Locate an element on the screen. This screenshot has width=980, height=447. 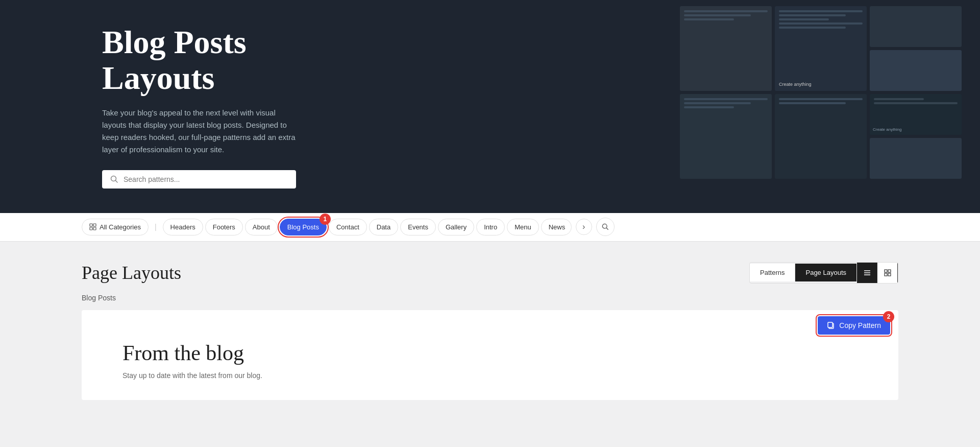
grid-view-button is located at coordinates (888, 273).